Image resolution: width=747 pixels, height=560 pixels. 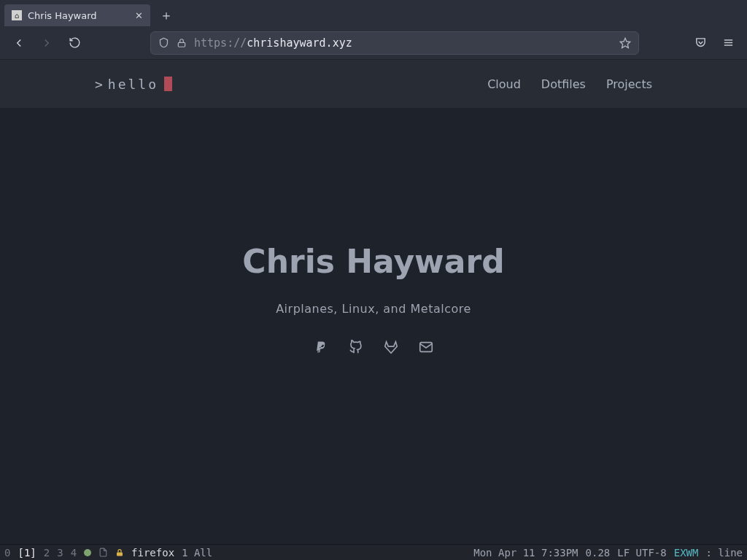 I want to click on site-logo: > hello, so click(x=133, y=85).